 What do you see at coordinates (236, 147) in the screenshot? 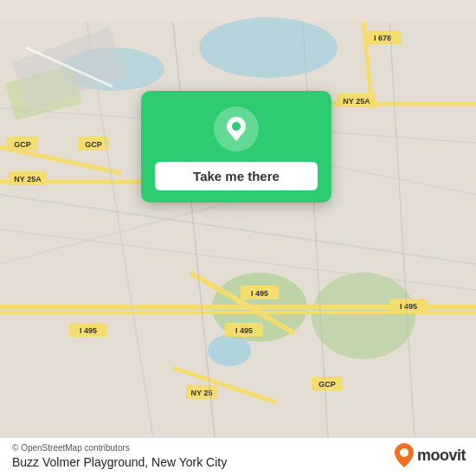
I see `popup-card: Take me there` at bounding box center [236, 147].